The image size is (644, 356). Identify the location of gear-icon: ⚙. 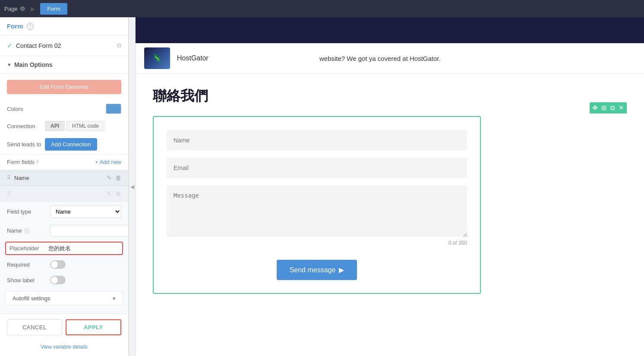
(22, 9).